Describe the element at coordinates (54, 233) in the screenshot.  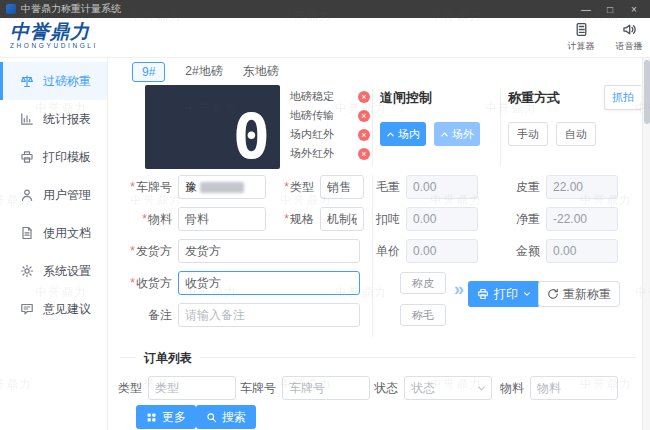
I see `sidebar-item-docs: 使用文档` at that location.